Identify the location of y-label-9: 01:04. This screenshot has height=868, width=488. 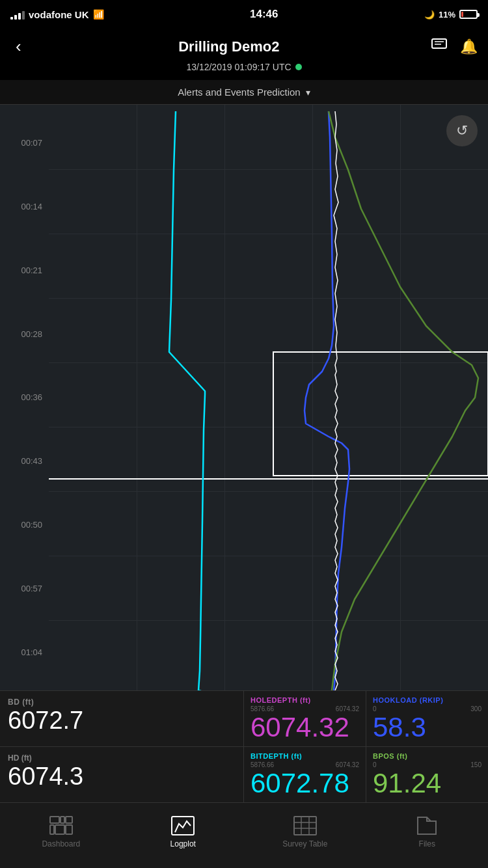
(25, 652).